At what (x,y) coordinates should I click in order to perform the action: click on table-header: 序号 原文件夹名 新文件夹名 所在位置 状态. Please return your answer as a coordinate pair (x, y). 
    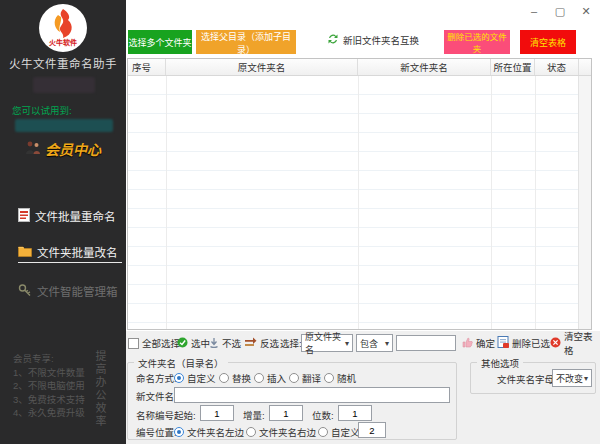
    Looking at the image, I should click on (360, 68).